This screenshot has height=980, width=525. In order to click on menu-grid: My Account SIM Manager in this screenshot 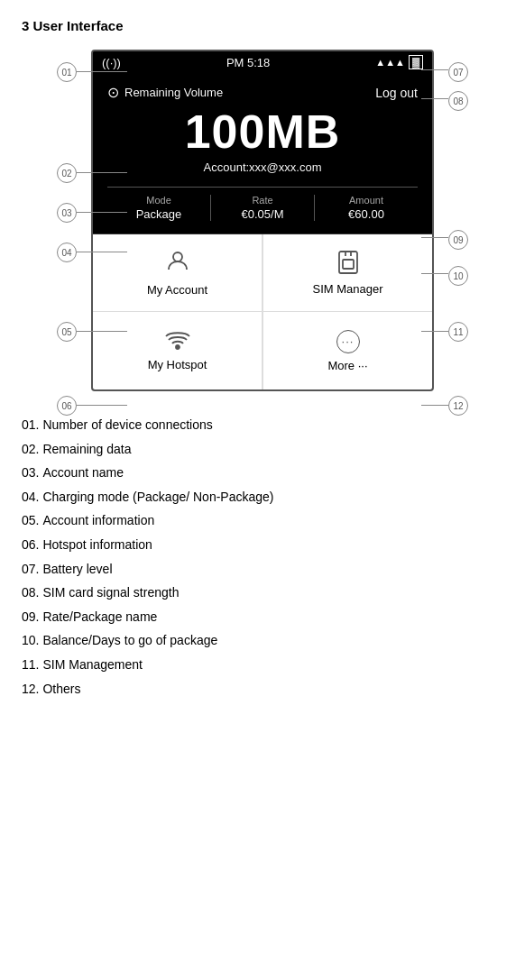, I will do `click(262, 312)`.